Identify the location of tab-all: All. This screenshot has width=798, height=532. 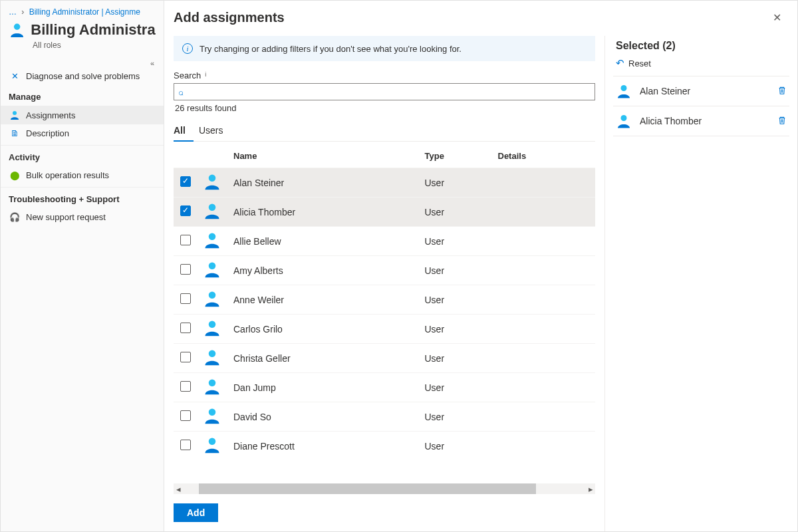
(180, 131).